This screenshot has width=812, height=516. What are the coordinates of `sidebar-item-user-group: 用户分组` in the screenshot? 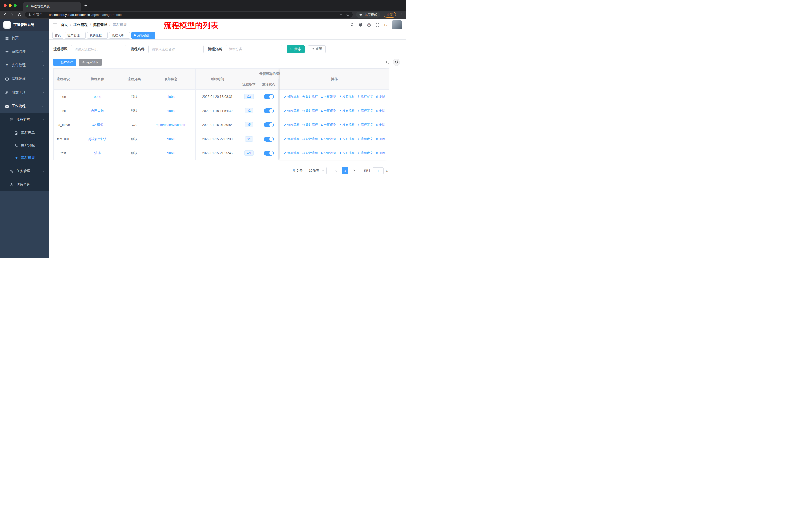 It's located at (24, 145).